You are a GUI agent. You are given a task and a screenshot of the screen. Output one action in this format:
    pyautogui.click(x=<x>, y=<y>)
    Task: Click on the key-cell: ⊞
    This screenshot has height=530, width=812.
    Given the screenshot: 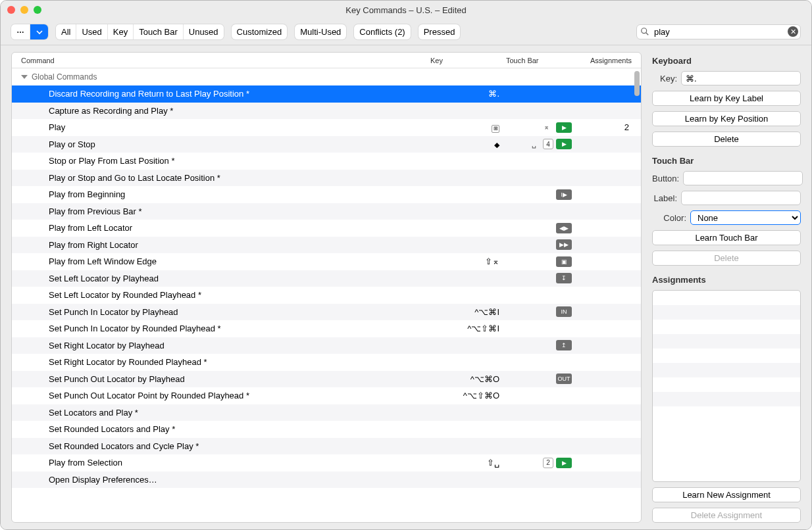 What is the action you would take?
    pyautogui.click(x=469, y=128)
    